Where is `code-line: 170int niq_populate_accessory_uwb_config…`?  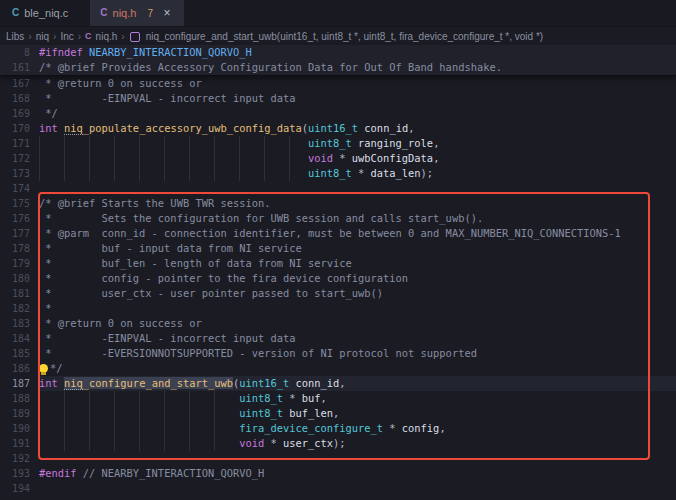 code-line: 170int niq_populate_accessory_uwb_config… is located at coordinates (338, 128).